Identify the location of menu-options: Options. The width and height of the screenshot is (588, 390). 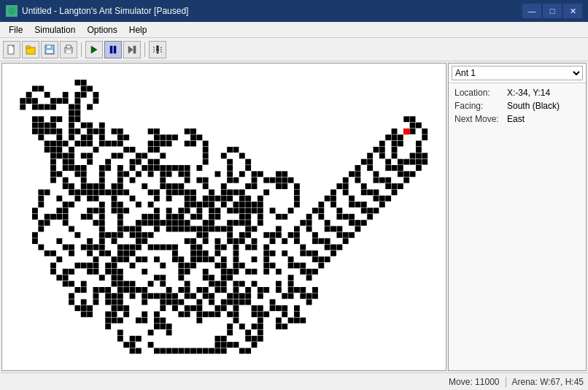
(102, 30).